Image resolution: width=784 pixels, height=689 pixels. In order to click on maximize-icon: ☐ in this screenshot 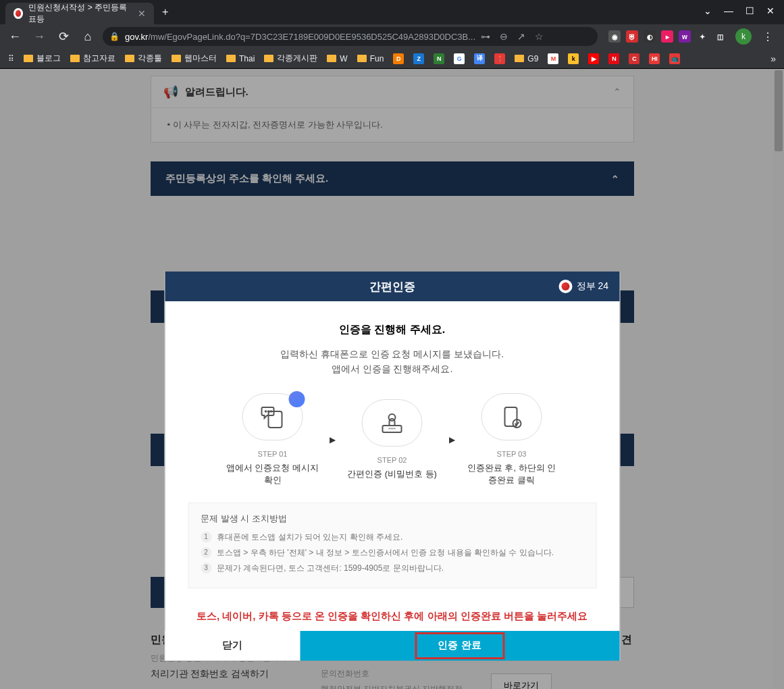, I will do `click(750, 11)`.